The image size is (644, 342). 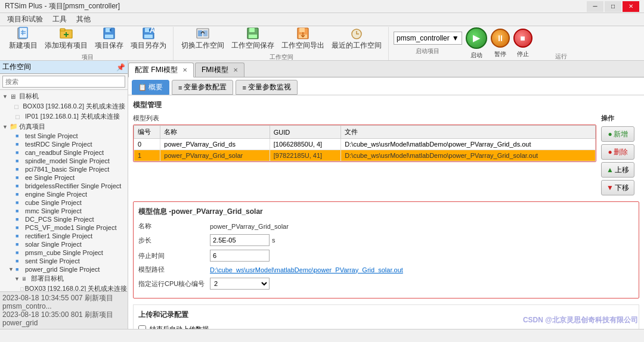 What do you see at coordinates (64, 244) in the screenshot?
I see `tree-item-solar: ■ solar Single Project` at bounding box center [64, 244].